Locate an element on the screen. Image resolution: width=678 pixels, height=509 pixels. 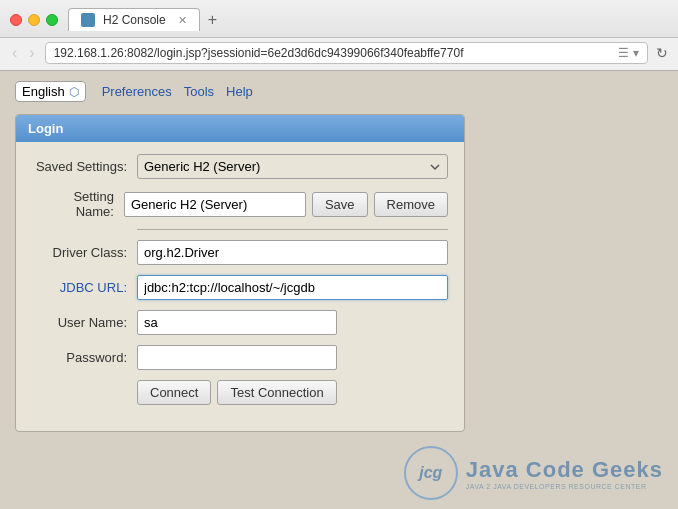
back-button: ‹ is located at coordinates (14, 53).